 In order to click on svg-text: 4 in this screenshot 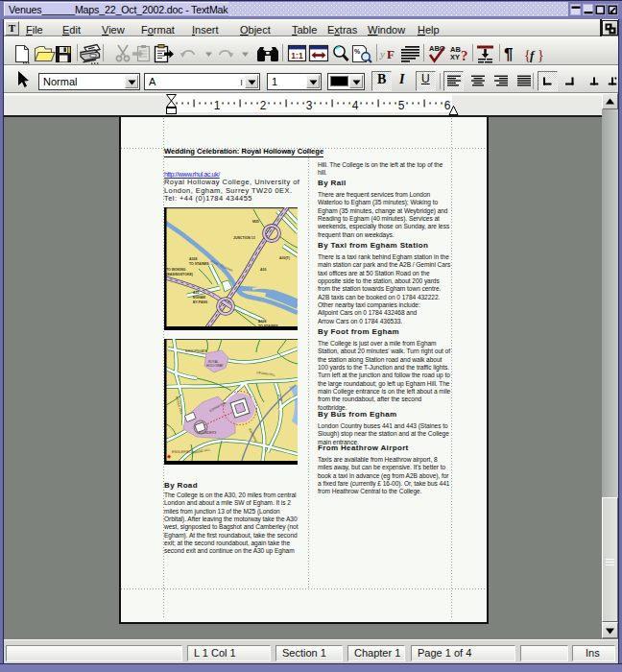, I will do `click(355, 106)`.